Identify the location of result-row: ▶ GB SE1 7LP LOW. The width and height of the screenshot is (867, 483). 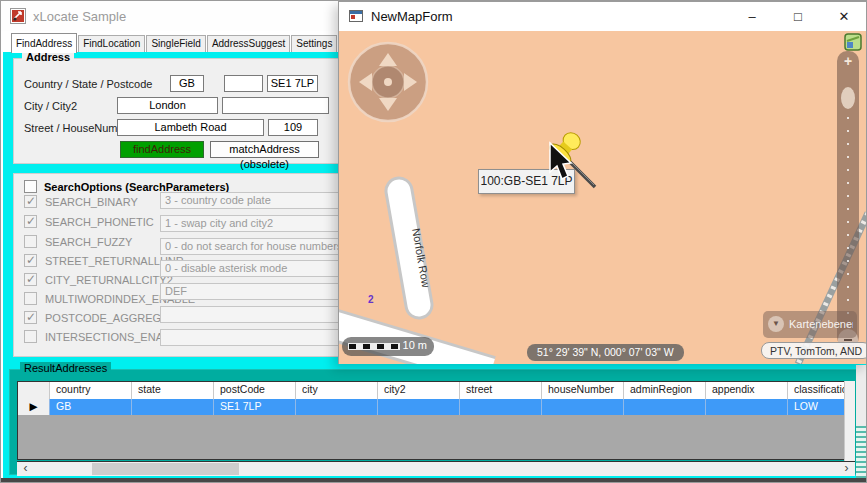
(436, 407).